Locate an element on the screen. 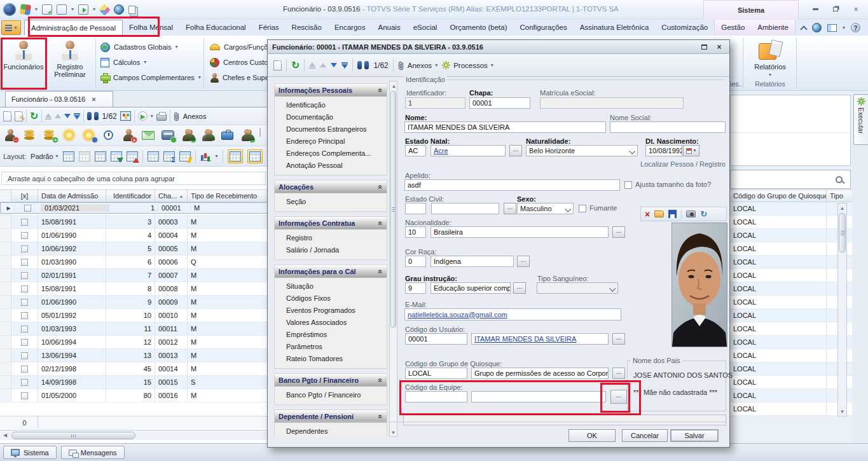 This screenshot has width=868, height=461. briefcase-icon is located at coordinates (228, 135).